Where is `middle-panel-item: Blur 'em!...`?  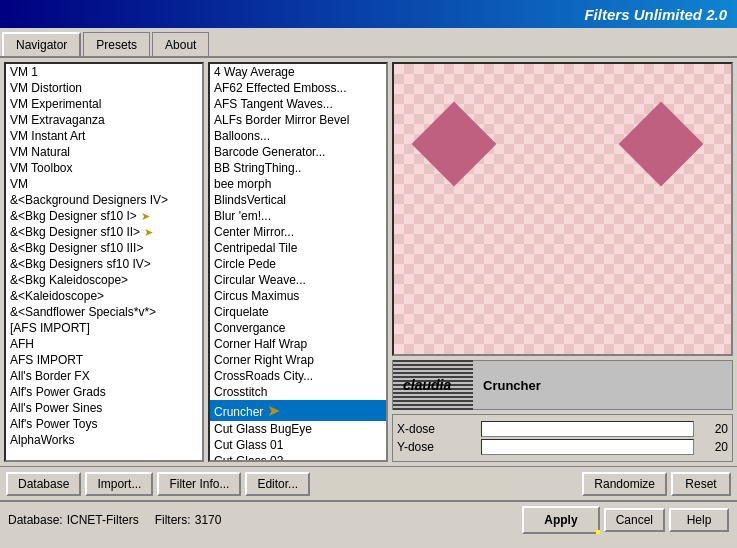 middle-panel-item: Blur 'em!... is located at coordinates (298, 216).